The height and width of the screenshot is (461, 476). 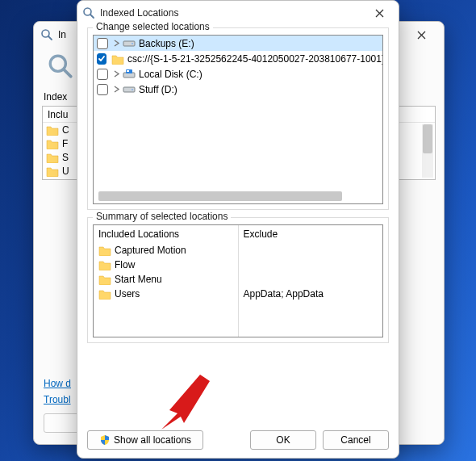 I want to click on list-label: C, so click(x=66, y=130).